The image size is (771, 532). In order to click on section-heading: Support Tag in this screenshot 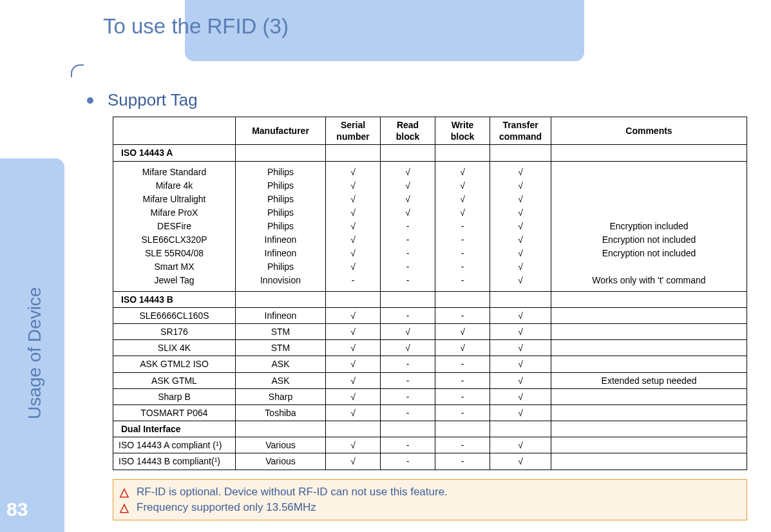, I will do `click(420, 100)`.